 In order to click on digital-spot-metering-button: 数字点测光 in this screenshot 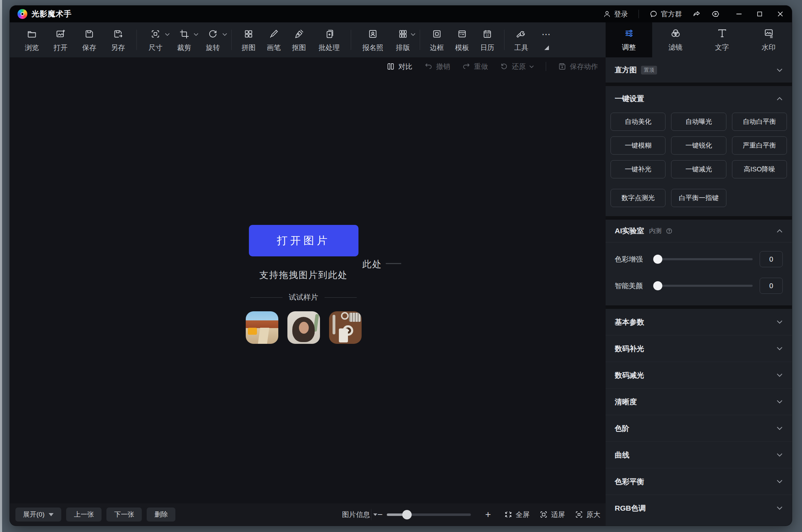, I will do `click(638, 198)`.